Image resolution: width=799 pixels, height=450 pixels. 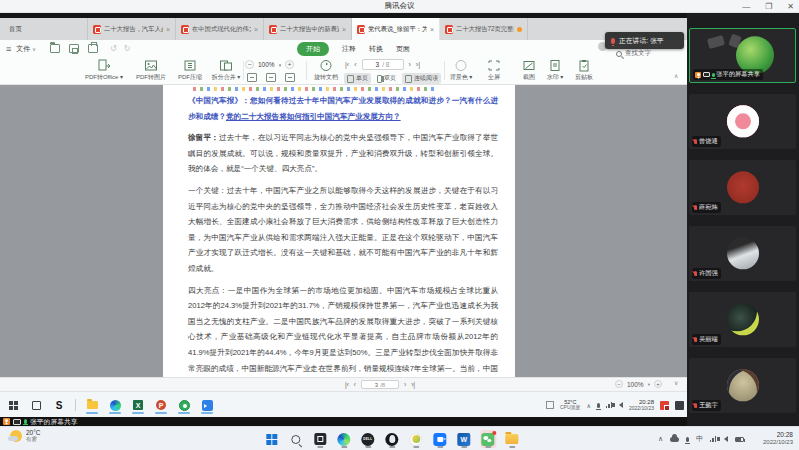 What do you see at coordinates (308, 29) in the screenshot?
I see `tab-doc-3: 二十大报告中的新表述新.. ×` at bounding box center [308, 29].